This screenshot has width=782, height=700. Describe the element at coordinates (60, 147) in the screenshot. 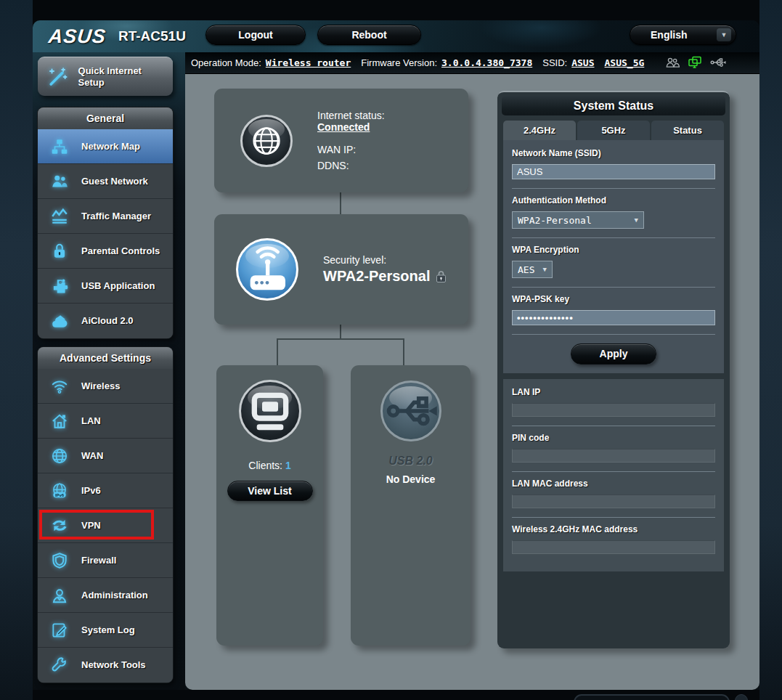

I see `network-map-icon` at that location.